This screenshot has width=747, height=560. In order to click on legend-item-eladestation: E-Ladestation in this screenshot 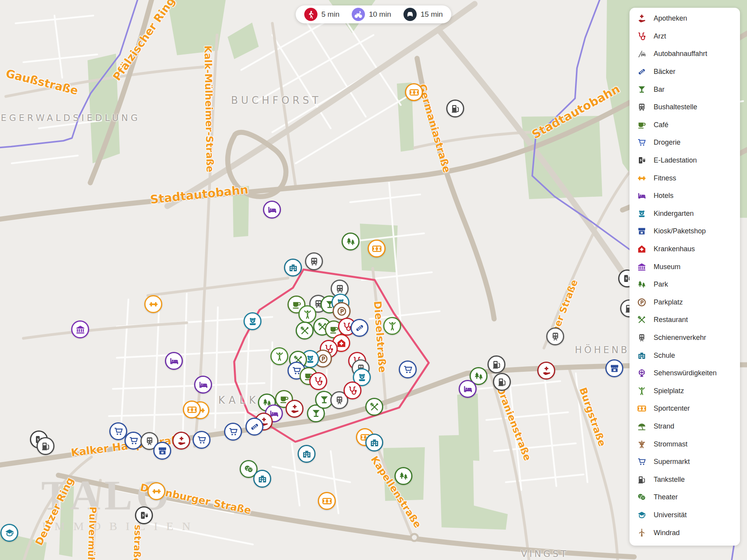, I will do `click(685, 161)`.